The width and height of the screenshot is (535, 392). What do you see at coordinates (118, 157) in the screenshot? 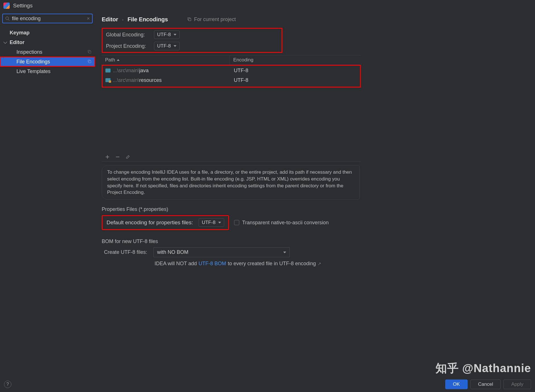
I see `remove-button` at bounding box center [118, 157].